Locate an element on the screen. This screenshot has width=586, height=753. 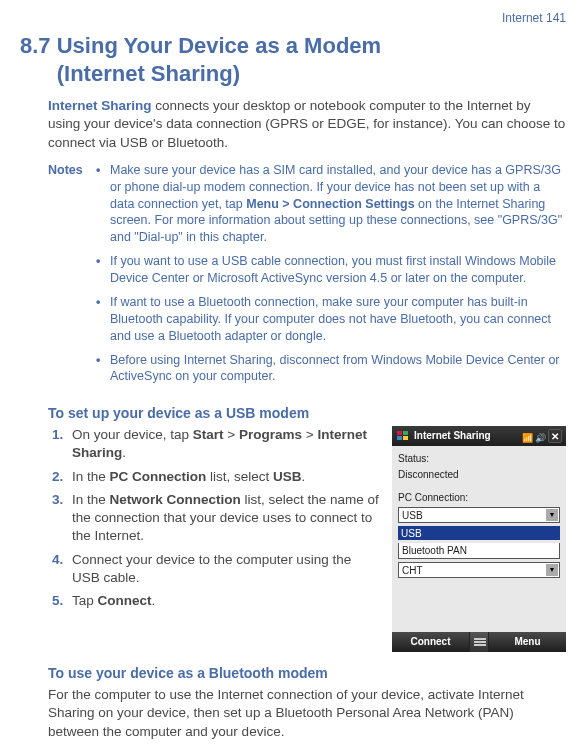
bluetooth-section-text: For the computer to use the Internet con… is located at coordinates (307, 714).